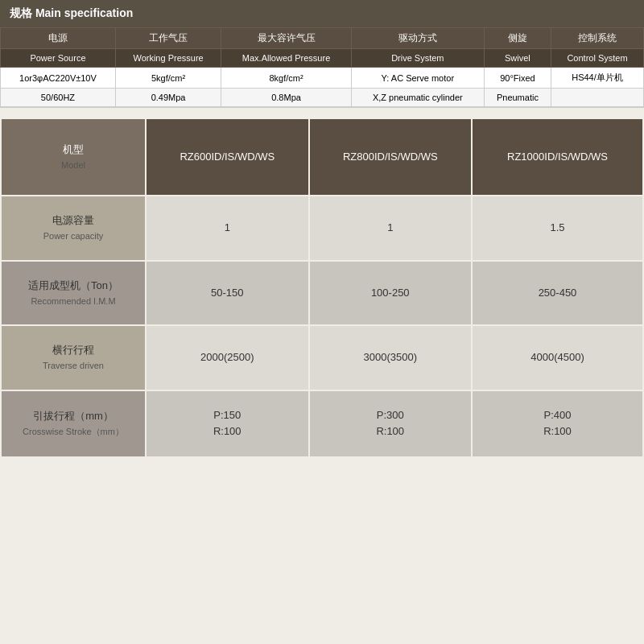  Describe the element at coordinates (58, 78) in the screenshot. I see `spec-cell-1-1: 1or3φAC220V±10V` at that location.